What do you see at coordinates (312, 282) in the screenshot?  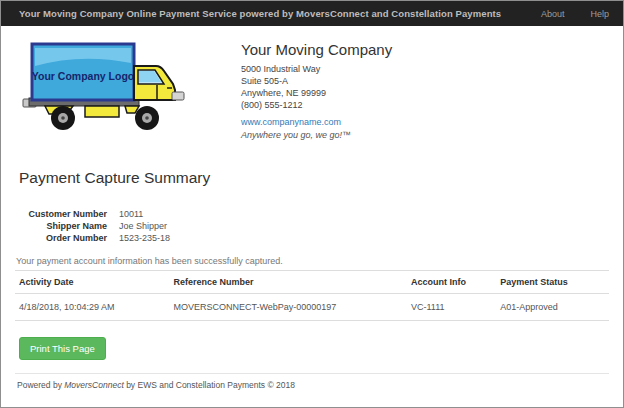 I see `table-header-row: Activity Date Reference Number Account I…` at bounding box center [312, 282].